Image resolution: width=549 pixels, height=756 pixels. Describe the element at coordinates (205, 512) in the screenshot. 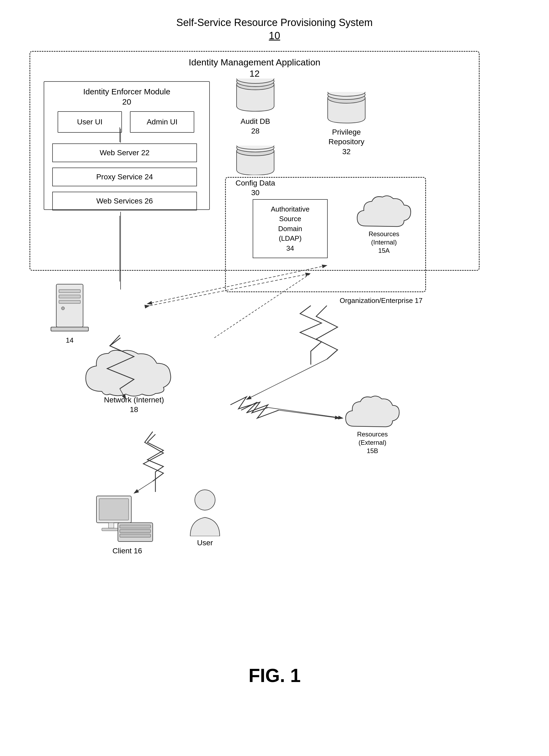

I see `user-person-icon` at that location.